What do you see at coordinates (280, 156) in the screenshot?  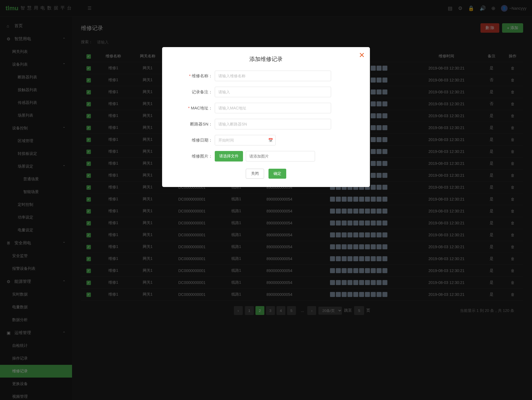 I see `image-path-input` at bounding box center [280, 156].